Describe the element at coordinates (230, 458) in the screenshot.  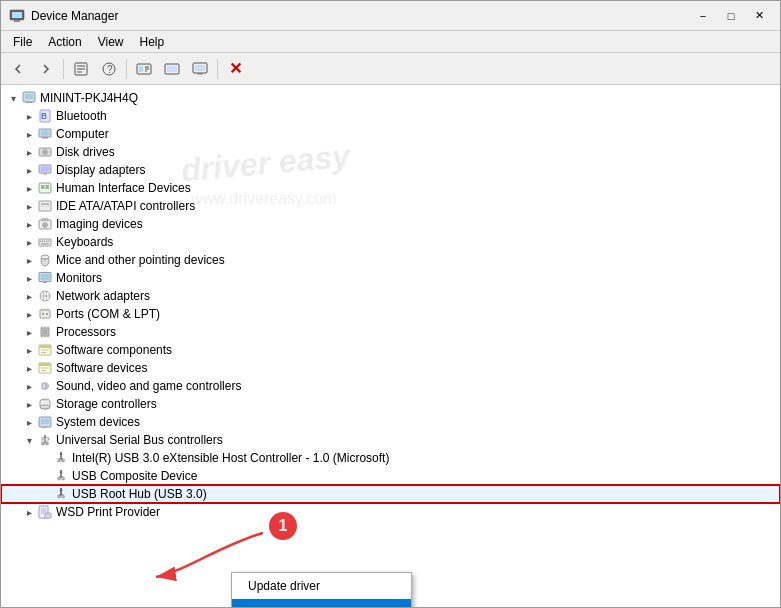
I see `intel-usb-label: Intel(R) USB 3.0 eXtensible Host Control…` at that location.